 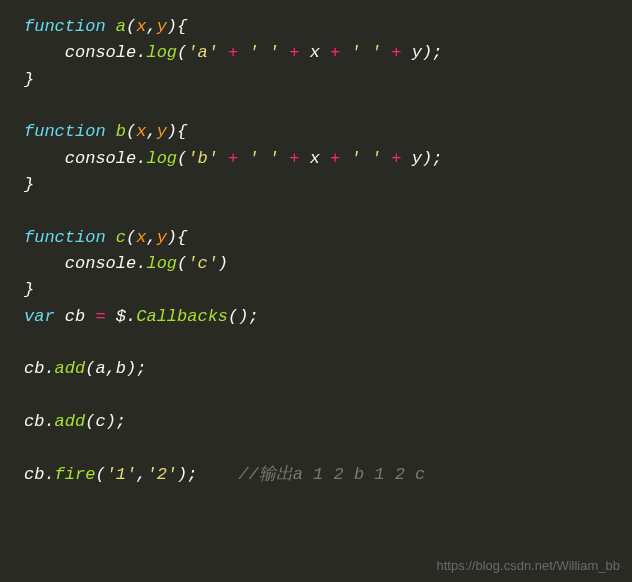 What do you see at coordinates (141, 26) in the screenshot?
I see `param-x: x` at bounding box center [141, 26].